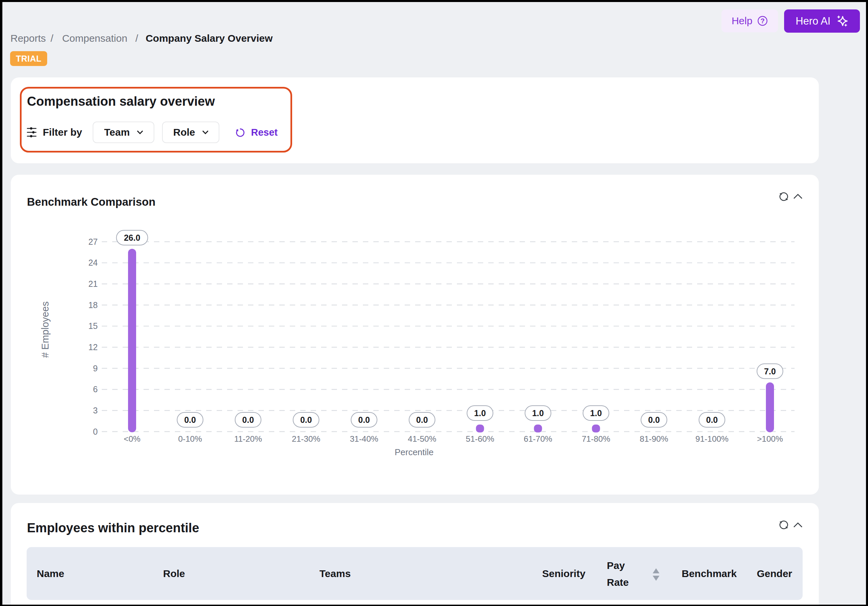 The height and width of the screenshot is (606, 868). Describe the element at coordinates (93, 242) in the screenshot. I see `svg-text: 27` at that location.